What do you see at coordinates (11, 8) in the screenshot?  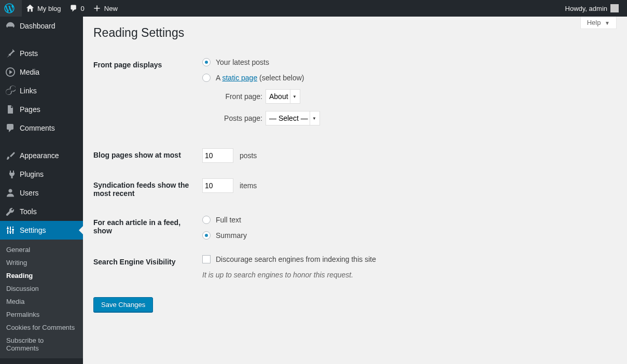 I see `wp-logo` at bounding box center [11, 8].